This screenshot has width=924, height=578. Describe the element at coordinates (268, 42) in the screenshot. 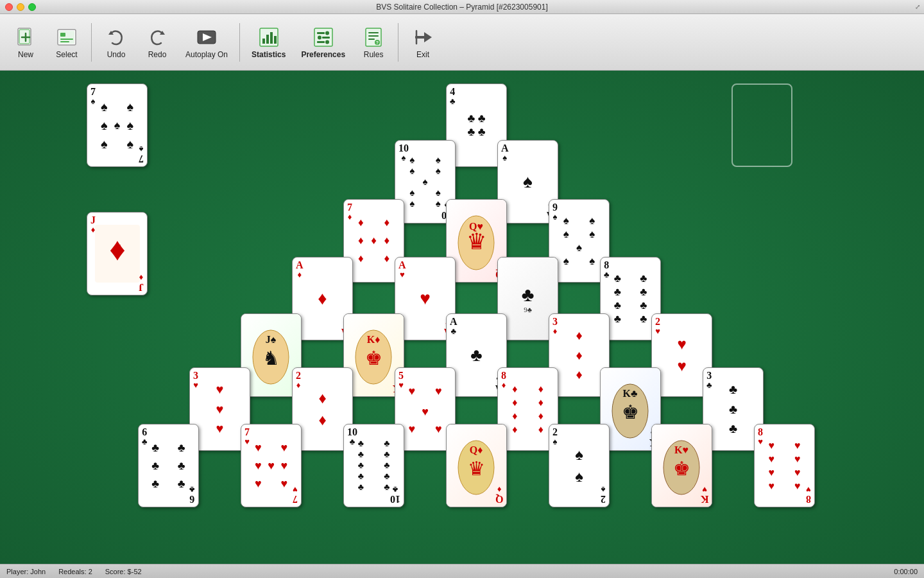

I see `statistics-button: Statistics` at that location.